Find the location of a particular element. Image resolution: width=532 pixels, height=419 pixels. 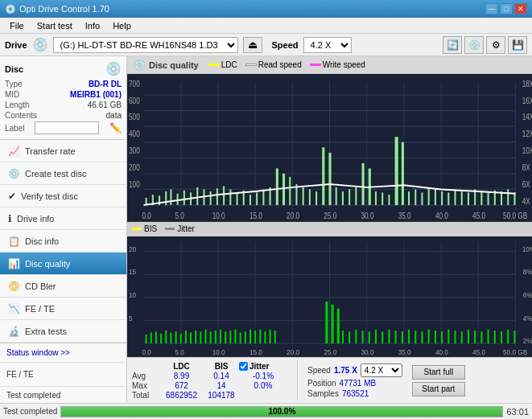

label-key: Label is located at coordinates (14, 129).